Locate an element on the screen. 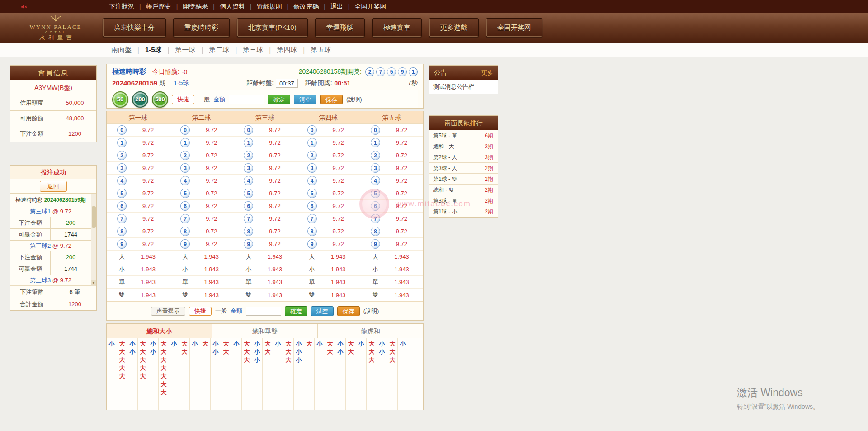 This screenshot has width=868, height=431. game-button: 重慶時時彩 is located at coordinates (202, 28).